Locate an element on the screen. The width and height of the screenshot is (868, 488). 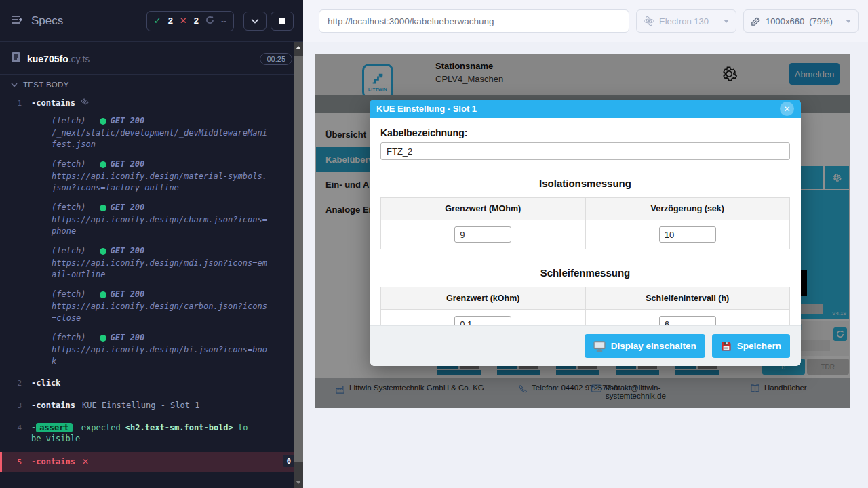
fail-x-icon: ✕ is located at coordinates (85, 462).